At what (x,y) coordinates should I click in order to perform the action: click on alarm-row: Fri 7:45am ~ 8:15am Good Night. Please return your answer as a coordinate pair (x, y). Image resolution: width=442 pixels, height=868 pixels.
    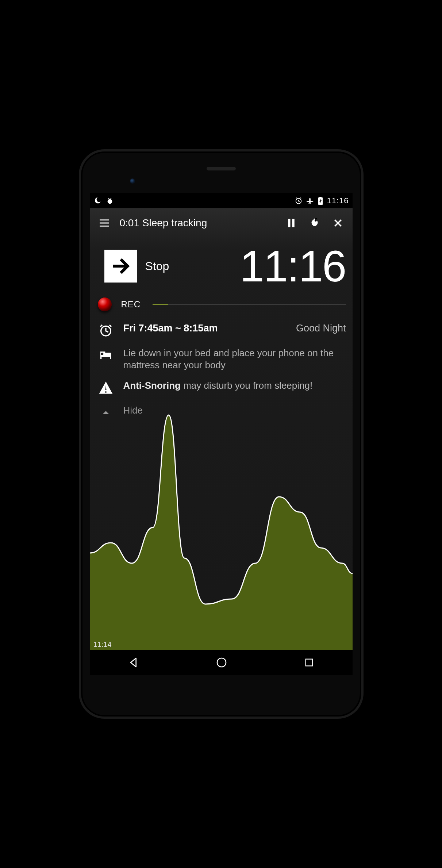
    Looking at the image, I should click on (222, 330).